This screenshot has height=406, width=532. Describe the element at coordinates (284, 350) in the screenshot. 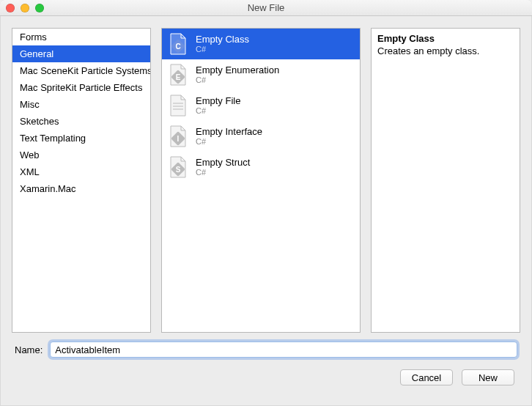

I see `name-input` at that location.